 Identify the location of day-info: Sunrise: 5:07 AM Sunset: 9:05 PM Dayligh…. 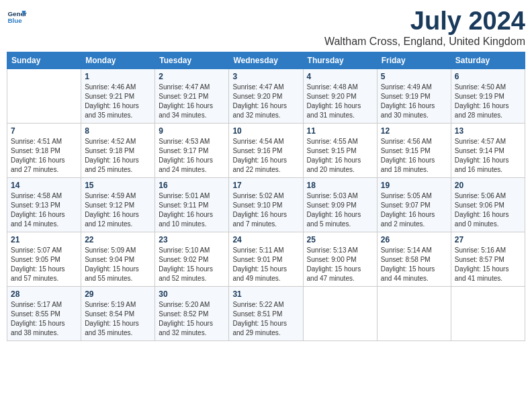
(44, 265).